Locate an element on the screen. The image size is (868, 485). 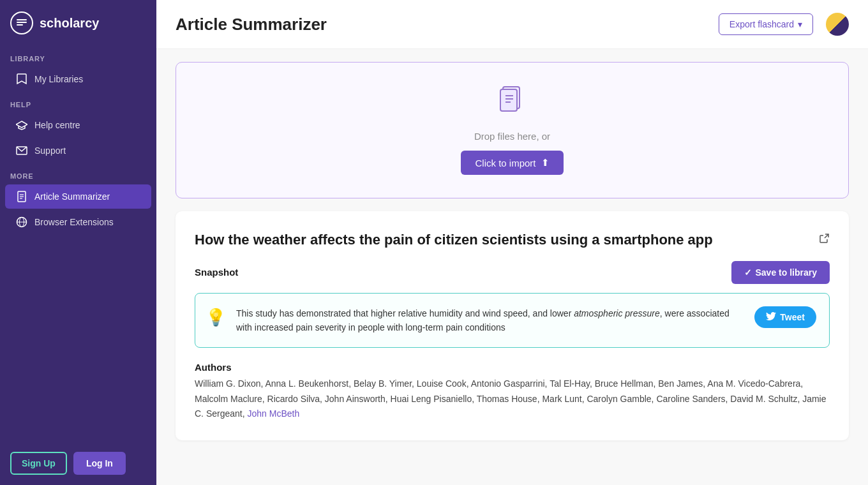
header-right: Export flashcard ▾ is located at coordinates (784, 24).